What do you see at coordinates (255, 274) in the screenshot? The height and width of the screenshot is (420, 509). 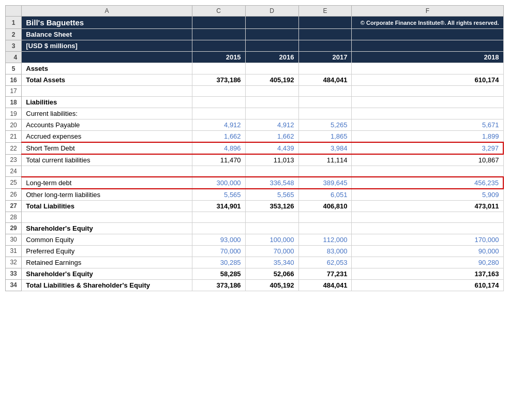 I see `row-33: 33 Shareholder's Equity 58,285 52,066 77…` at bounding box center [255, 274].